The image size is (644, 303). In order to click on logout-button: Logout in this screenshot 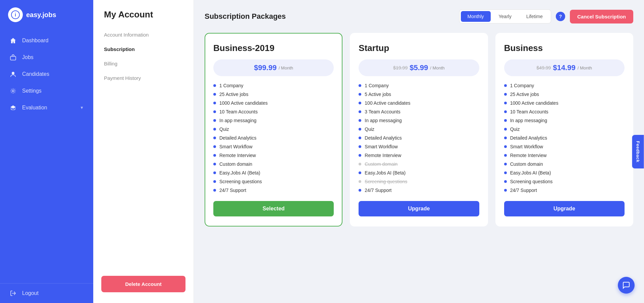, I will do `click(47, 293)`.